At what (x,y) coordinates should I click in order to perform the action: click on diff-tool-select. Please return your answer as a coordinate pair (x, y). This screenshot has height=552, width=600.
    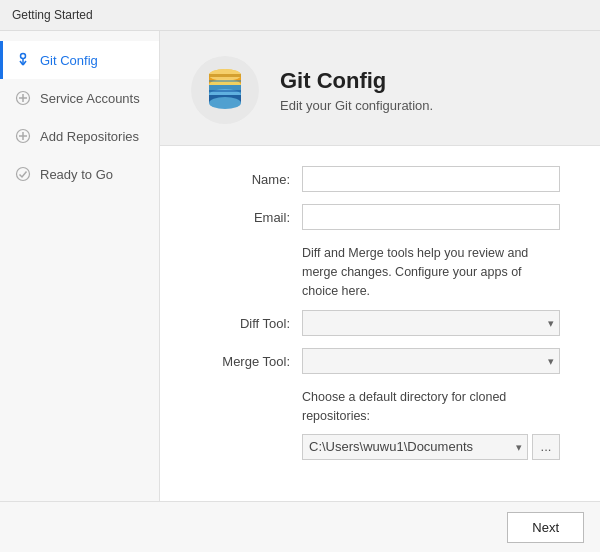
    Looking at the image, I should click on (431, 323).